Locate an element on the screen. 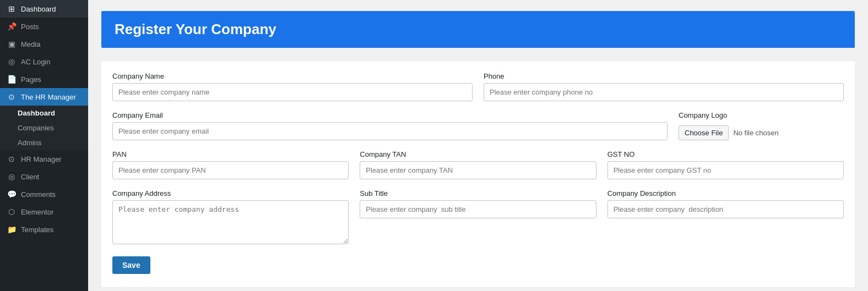 The height and width of the screenshot is (291, 868). sidebar-item-label: Comments is located at coordinates (39, 195).